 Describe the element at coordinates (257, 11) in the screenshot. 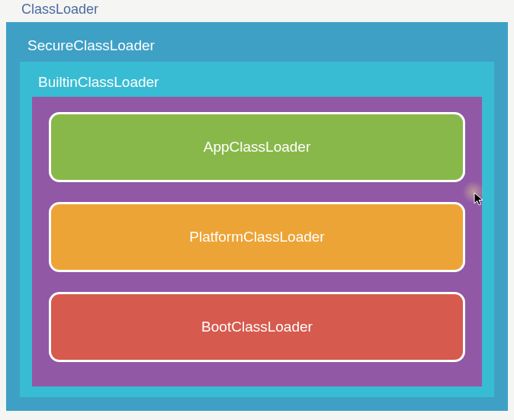

I see `classloader-label: ClassLoader` at that location.